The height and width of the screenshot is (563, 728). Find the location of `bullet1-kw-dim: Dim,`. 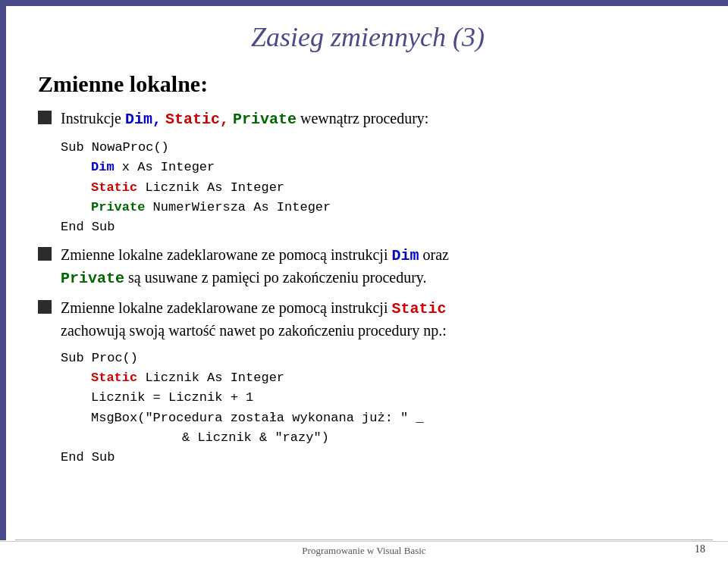

bullet1-kw-dim: Dim, is located at coordinates (143, 120).